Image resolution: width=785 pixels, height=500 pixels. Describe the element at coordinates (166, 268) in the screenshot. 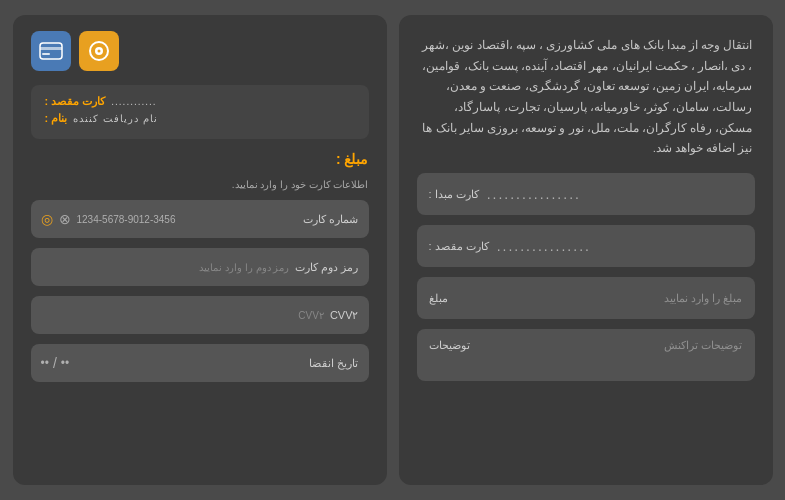

I see `card-password-placeholder: رمز دوم را وارد نمایید` at that location.